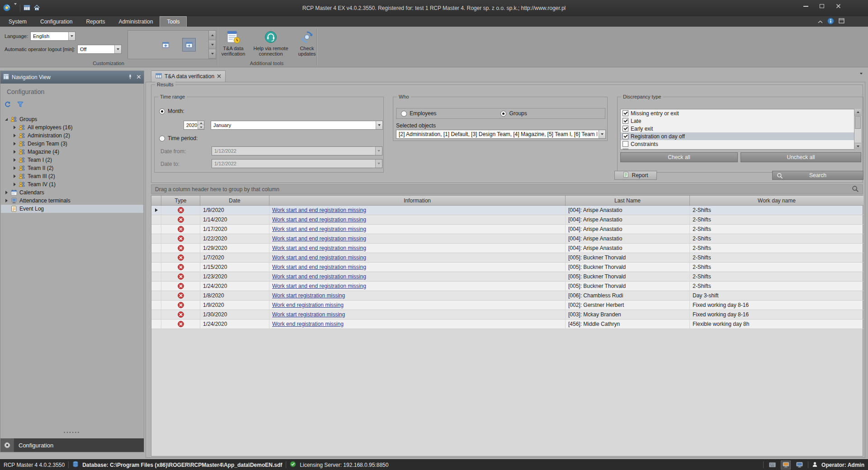 Image resolution: width=868 pixels, height=470 pixels. Describe the element at coordinates (188, 76) in the screenshot. I see `tab-ta-data-verification: T&A data verification` at that location.